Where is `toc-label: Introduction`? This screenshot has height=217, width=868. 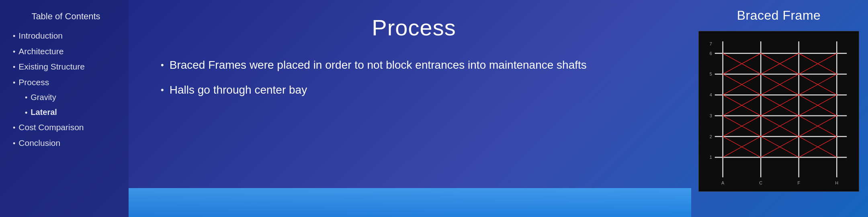
toc-label: Introduction is located at coordinates (41, 36).